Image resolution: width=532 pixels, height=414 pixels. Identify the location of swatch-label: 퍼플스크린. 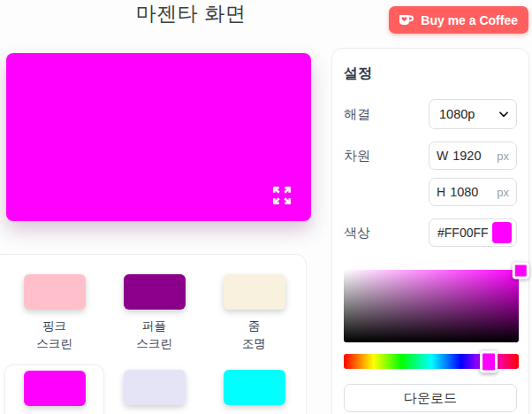
(154, 334).